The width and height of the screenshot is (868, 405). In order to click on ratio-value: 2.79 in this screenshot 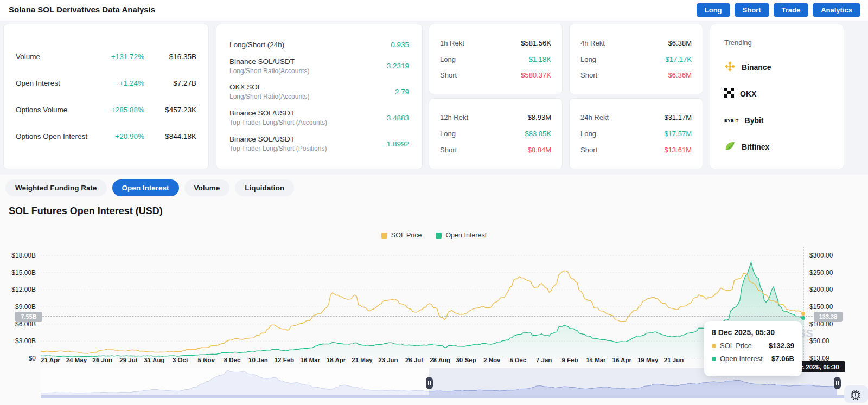, I will do `click(402, 92)`.